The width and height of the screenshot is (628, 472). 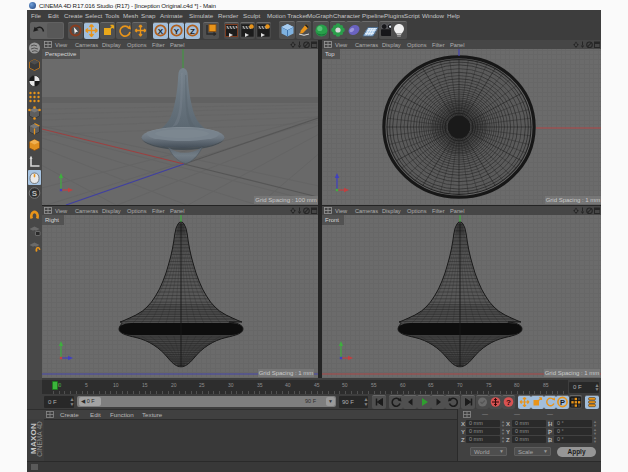 What do you see at coordinates (192, 30) in the screenshot?
I see `svg-text: Z` at bounding box center [192, 30].